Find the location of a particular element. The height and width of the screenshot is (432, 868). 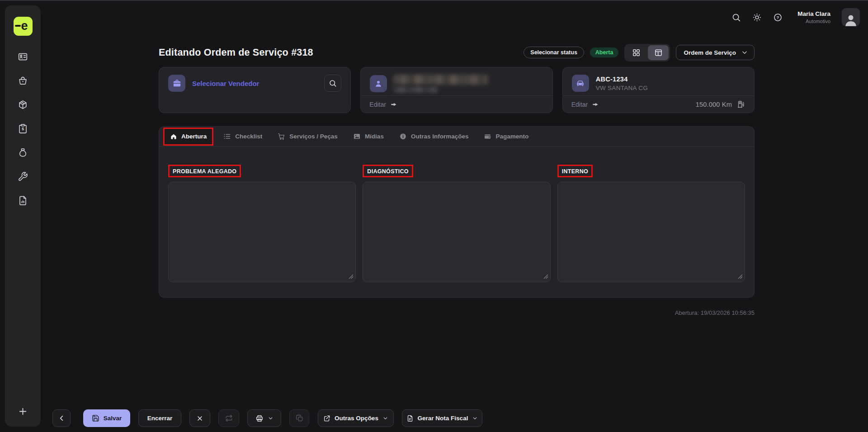

page-title: Editando Ordem de Serviço #318 is located at coordinates (236, 52).